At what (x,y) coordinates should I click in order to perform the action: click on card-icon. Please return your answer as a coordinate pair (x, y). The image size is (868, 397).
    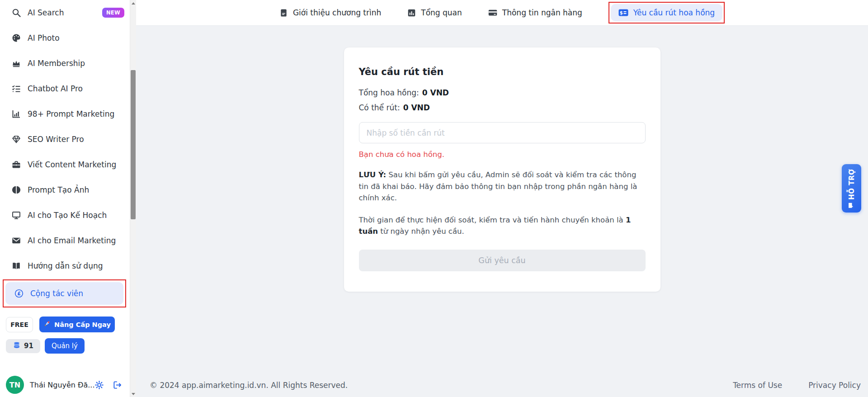
    Looking at the image, I should click on (493, 13).